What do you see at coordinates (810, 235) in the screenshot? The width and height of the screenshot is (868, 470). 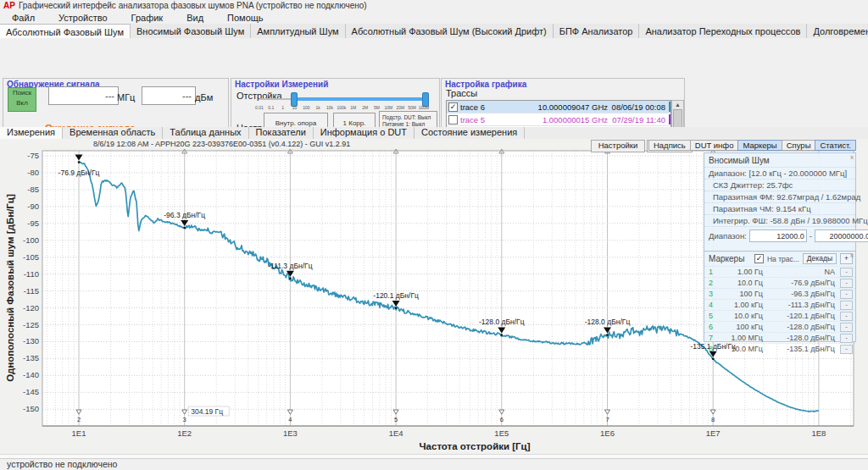 I see `range-dash: -` at bounding box center [810, 235].